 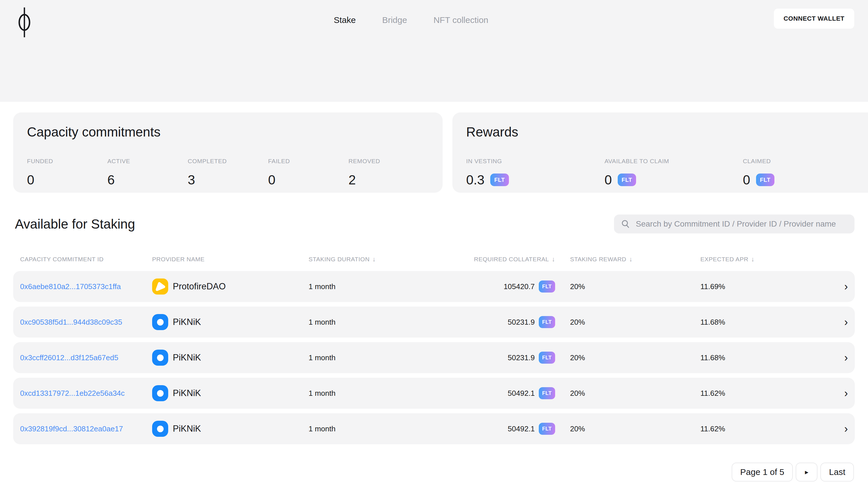 I want to click on stat-failed: FAILED 0, so click(x=308, y=173).